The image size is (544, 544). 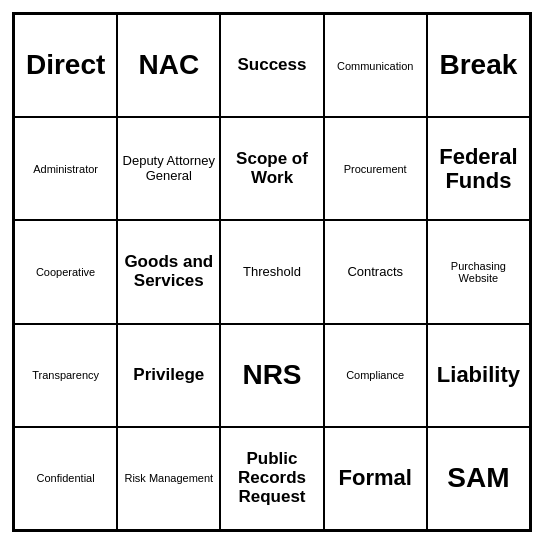 I want to click on bingo-cell-16: Privilege, so click(x=168, y=376).